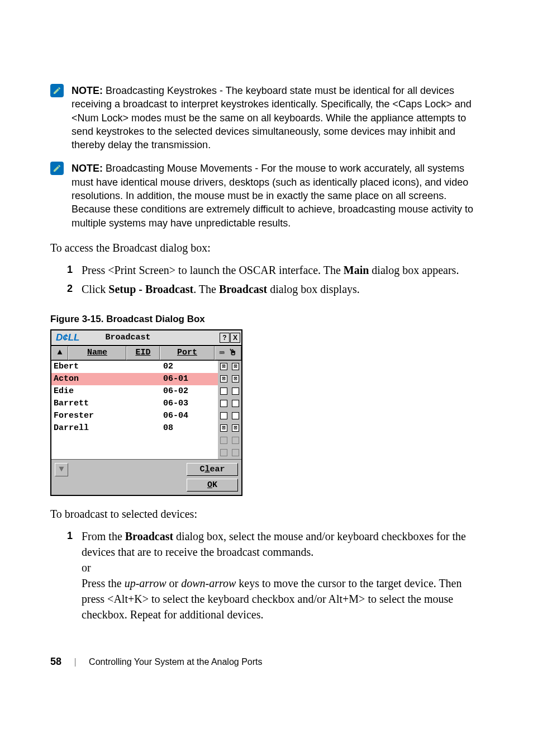  Describe the element at coordinates (282, 270) in the screenshot. I see `step-text: Press <Print Screen> to launch the OSCAR…` at that location.